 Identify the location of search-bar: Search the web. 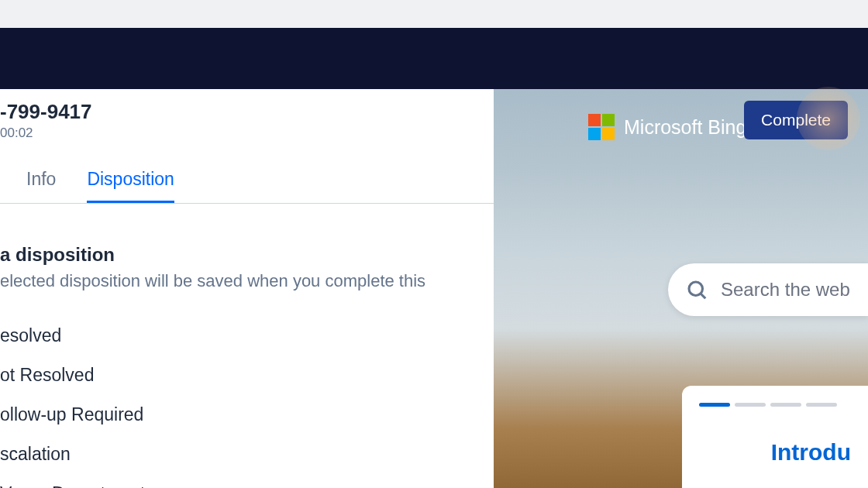
(768, 290).